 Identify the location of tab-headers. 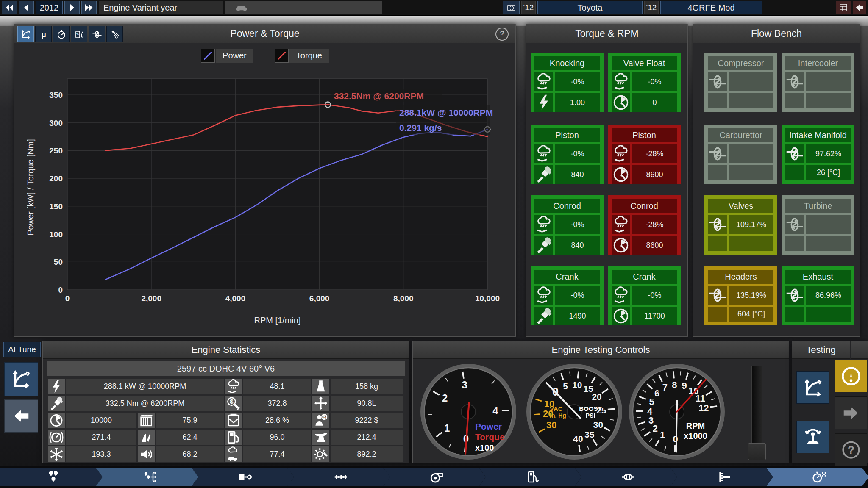
(722, 477).